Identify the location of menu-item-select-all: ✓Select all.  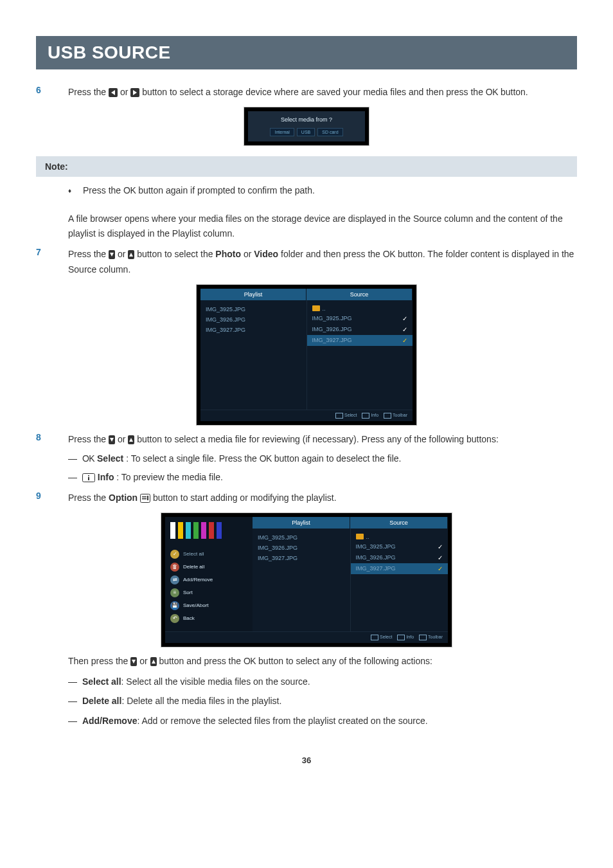
(209, 554).